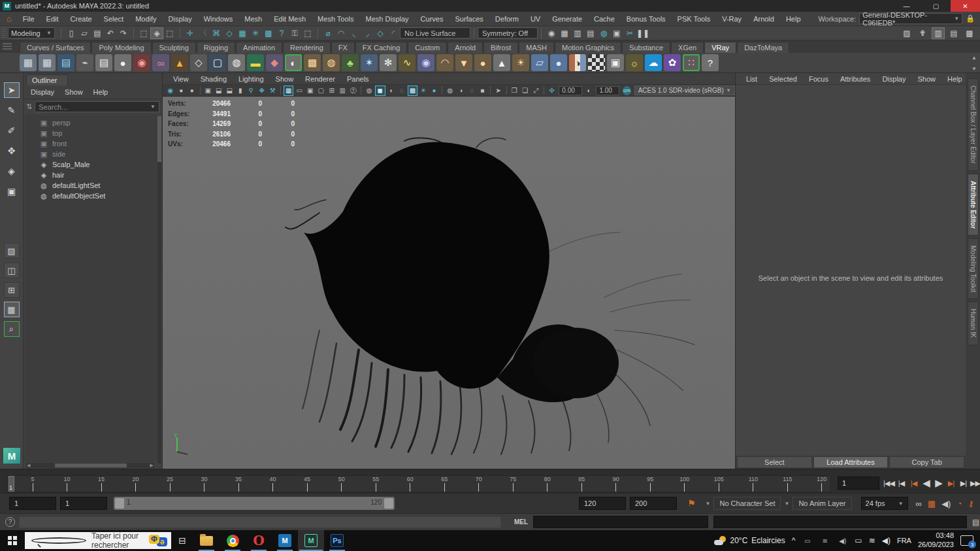 The image size is (980, 551). Describe the element at coordinates (12, 270) in the screenshot. I see `layout-two-pane-button: ◫` at that location.